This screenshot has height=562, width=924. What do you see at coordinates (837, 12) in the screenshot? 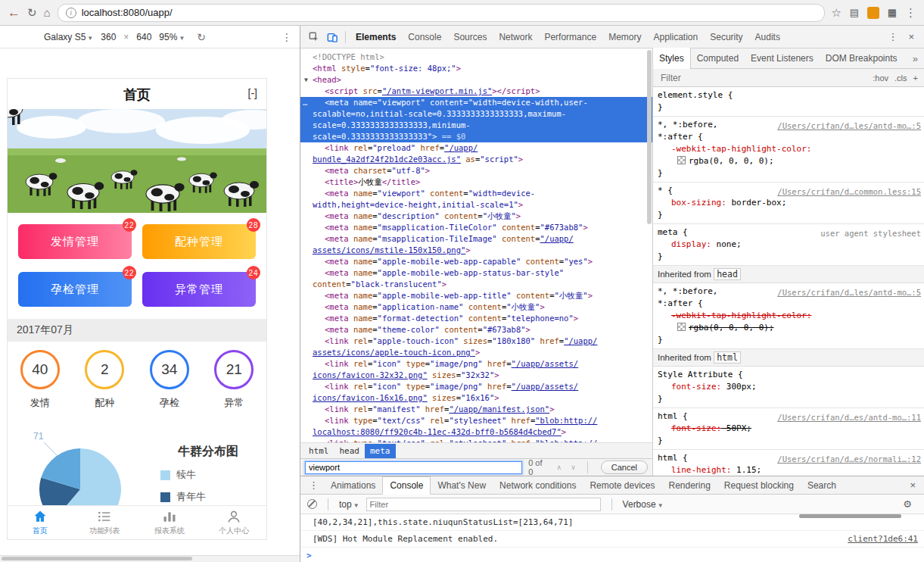
I see `bookmark-star-icon: ☆` at bounding box center [837, 12].